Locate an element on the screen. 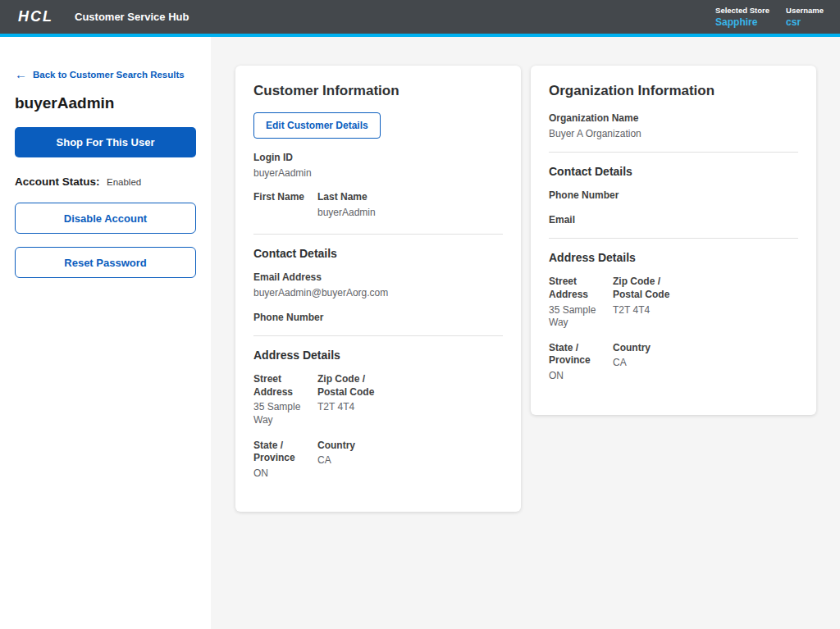 This screenshot has width=840, height=629. header-brand: HCL Customer Service Hub is located at coordinates (103, 16).